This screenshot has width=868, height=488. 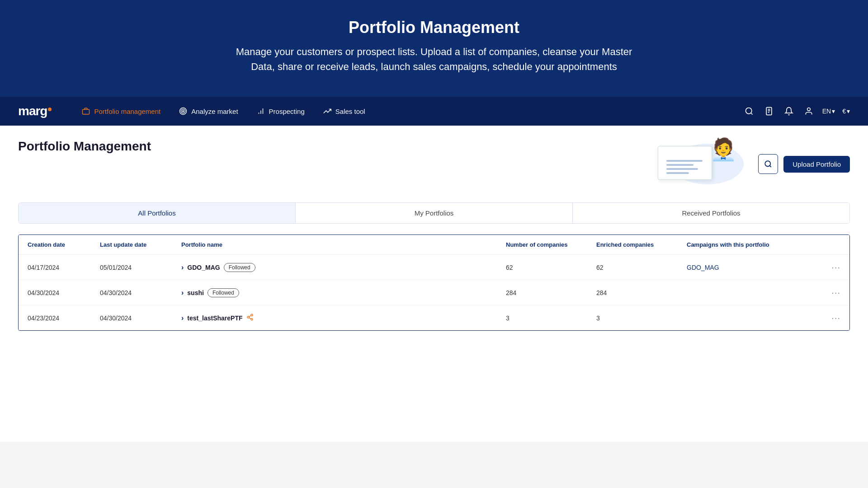 I want to click on logo: marg, so click(x=35, y=111).